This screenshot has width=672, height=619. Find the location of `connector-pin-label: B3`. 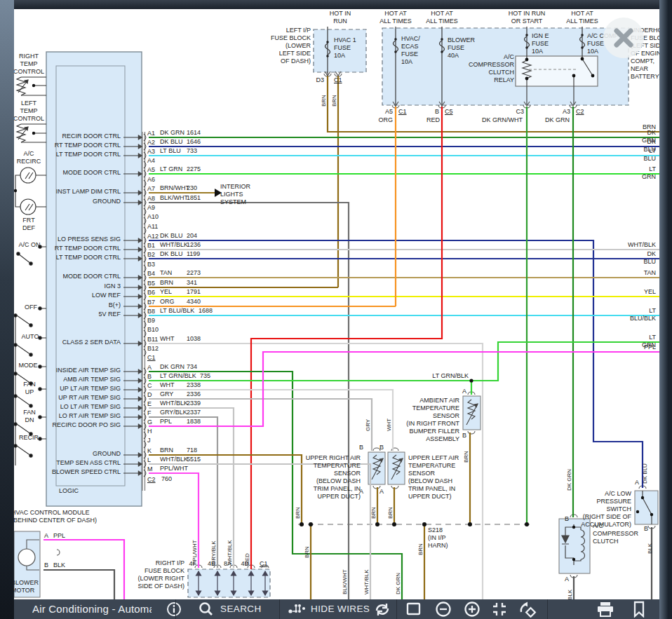

connector-pin-label: B3 is located at coordinates (152, 265).